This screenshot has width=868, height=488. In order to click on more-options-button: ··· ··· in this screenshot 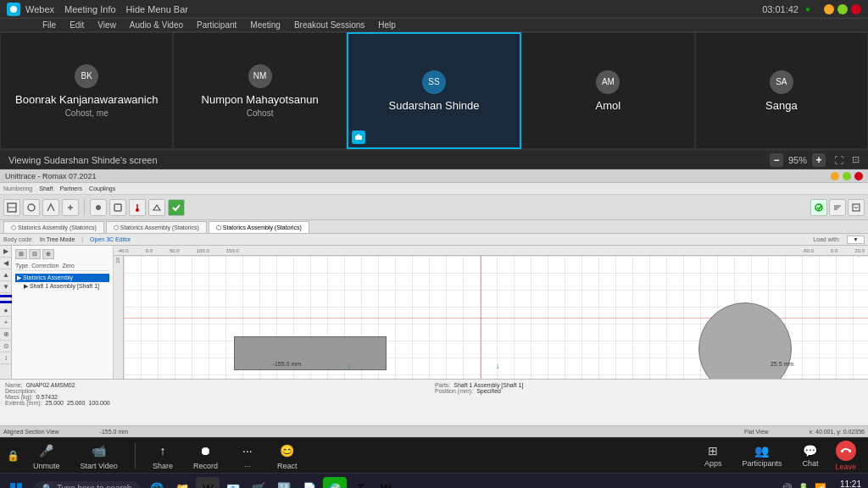, I will do `click(248, 456)`.